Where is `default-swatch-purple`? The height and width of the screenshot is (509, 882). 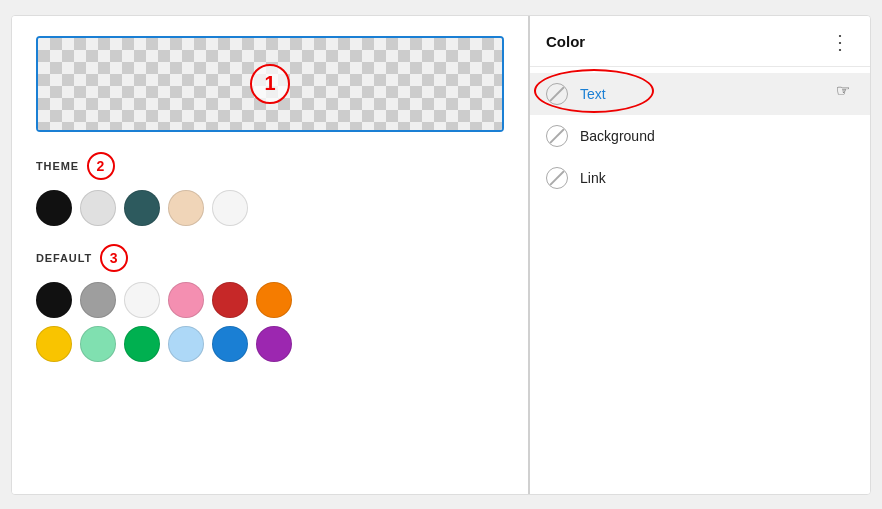 default-swatch-purple is located at coordinates (274, 344).